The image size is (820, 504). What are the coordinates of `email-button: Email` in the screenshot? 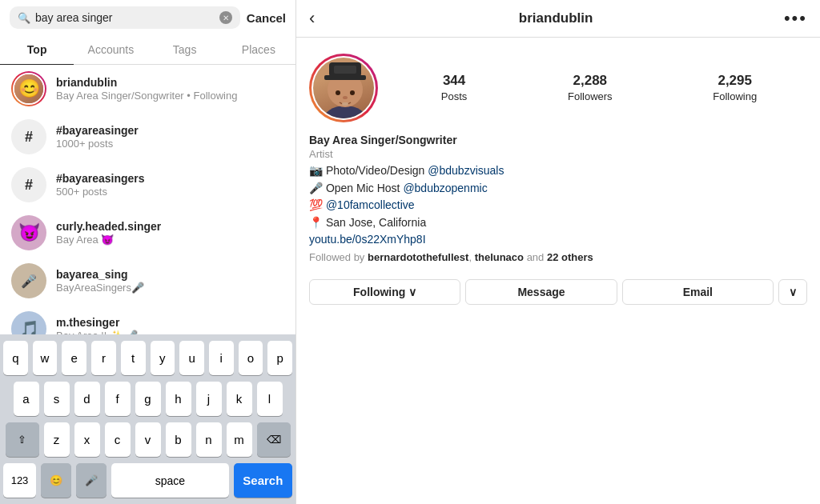 It's located at (698, 292).